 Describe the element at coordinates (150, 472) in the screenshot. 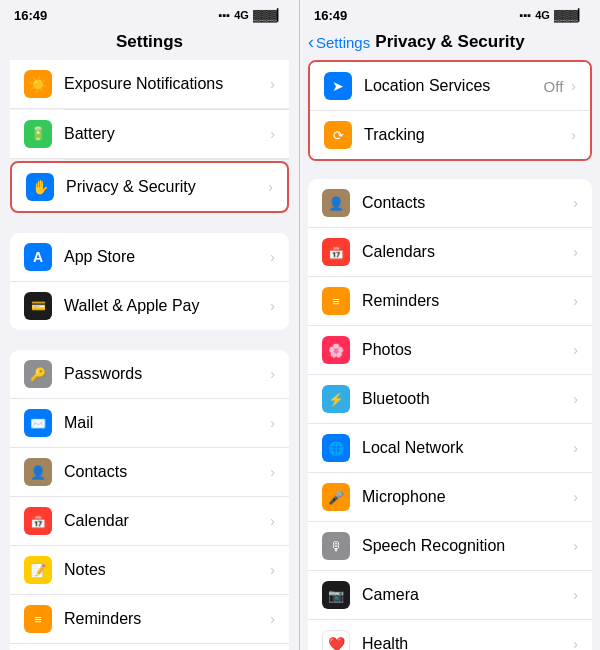

I see `list-item-contacts: 👤 Contacts ›` at that location.